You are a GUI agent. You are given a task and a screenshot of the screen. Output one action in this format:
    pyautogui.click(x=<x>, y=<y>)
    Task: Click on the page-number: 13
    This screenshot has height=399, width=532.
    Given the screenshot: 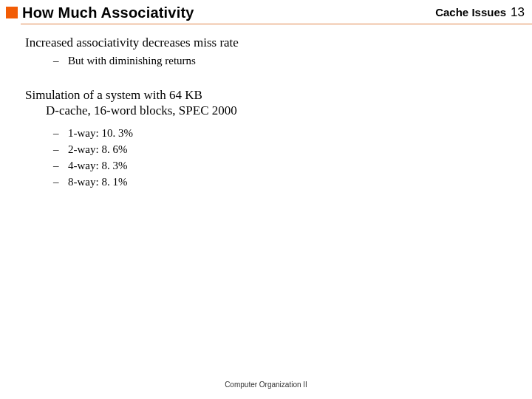 What is the action you would take?
    pyautogui.click(x=517, y=13)
    